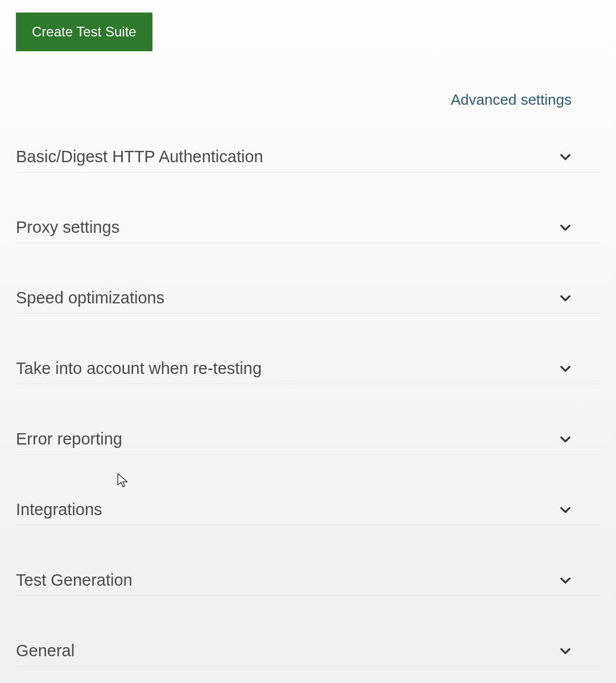 The image size is (616, 683). What do you see at coordinates (74, 581) in the screenshot?
I see `section-label: Test Generation` at bounding box center [74, 581].